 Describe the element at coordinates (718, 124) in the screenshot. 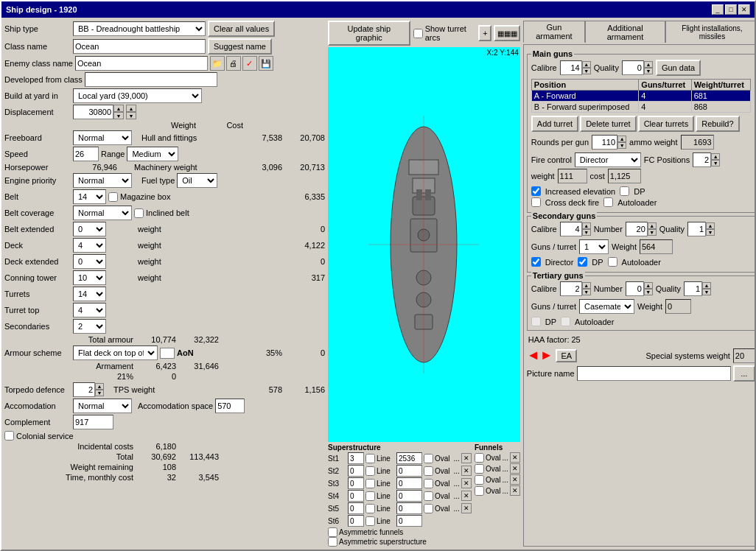

I see `rebuild-button: Rebuild?` at that location.